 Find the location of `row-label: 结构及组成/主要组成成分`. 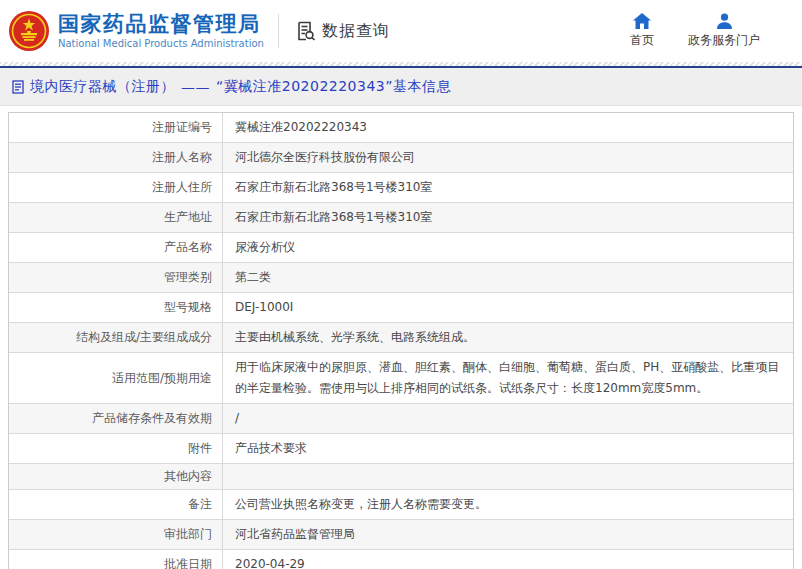

row-label: 结构及组成/主要组成成分 is located at coordinates (116, 338).